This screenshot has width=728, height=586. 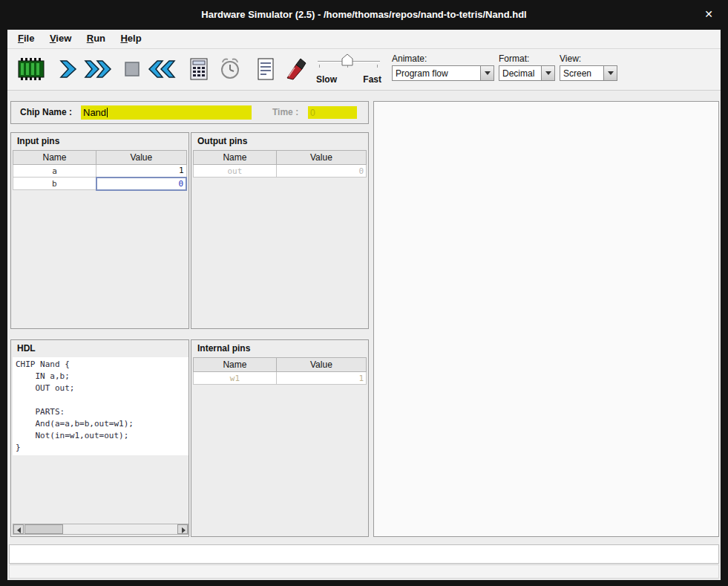 I want to click on triangle-right-icon, so click(x=184, y=530).